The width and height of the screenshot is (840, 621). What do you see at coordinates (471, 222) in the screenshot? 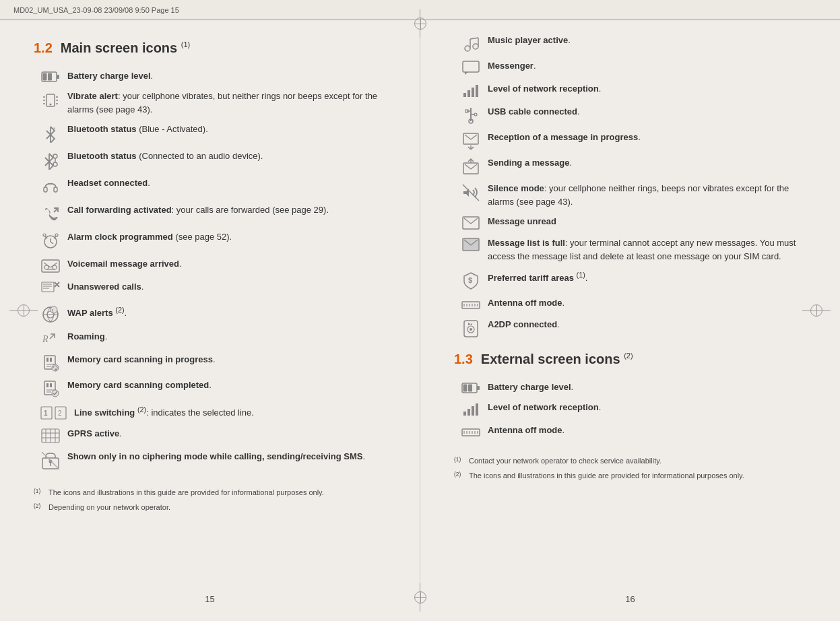
I see `msg-unread-icon` at bounding box center [471, 222].